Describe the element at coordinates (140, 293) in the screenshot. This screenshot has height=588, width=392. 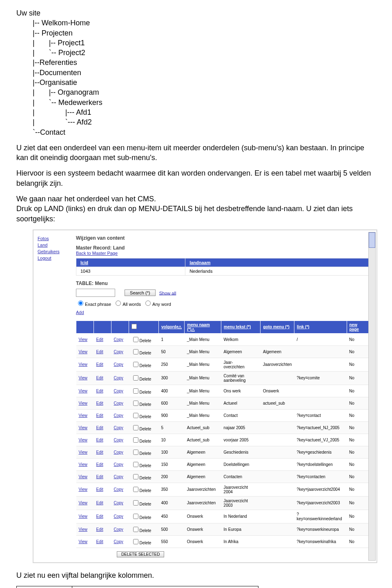
I see `search-button: Search (*)` at that location.